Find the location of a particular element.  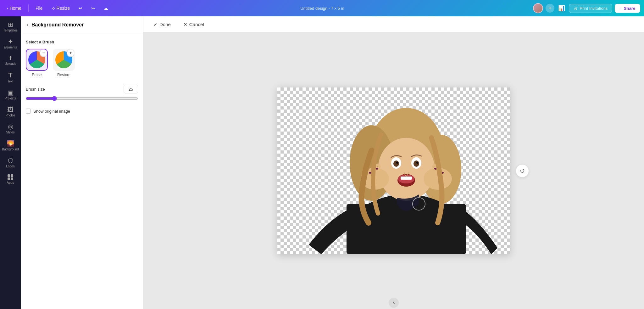

sidebar: ⊞ Templates ✦ Elements ⬆ Uploads T Text … is located at coordinates (10, 163).